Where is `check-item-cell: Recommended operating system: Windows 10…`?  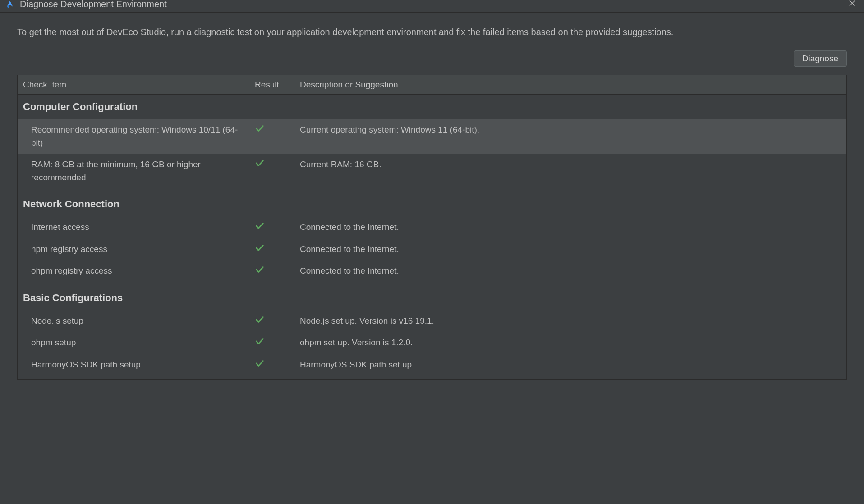 check-item-cell: Recommended operating system: Windows 10… is located at coordinates (133, 136).